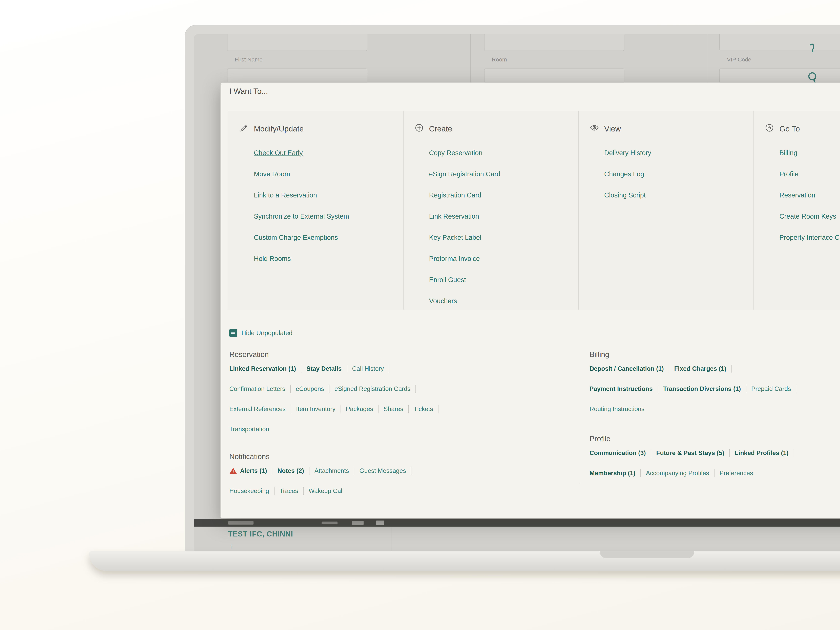  What do you see at coordinates (813, 48) in the screenshot?
I see `wave-icon` at bounding box center [813, 48].